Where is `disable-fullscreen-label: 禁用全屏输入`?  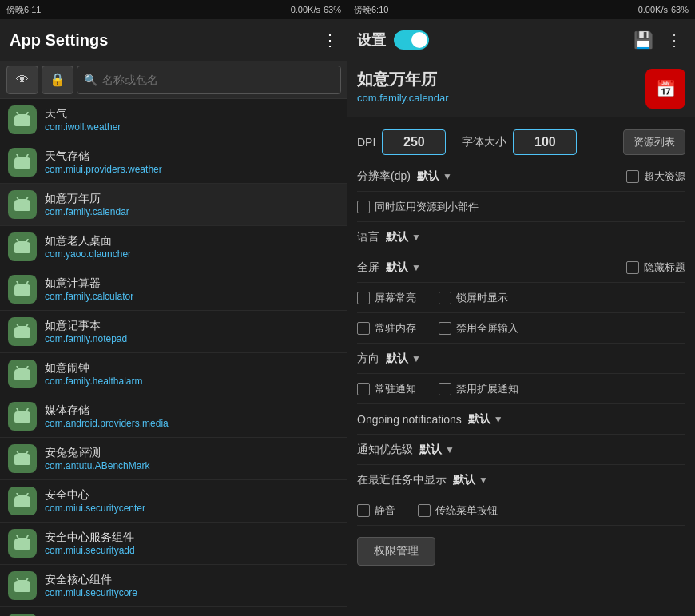
disable-fullscreen-label: 禁用全屏输入 is located at coordinates (487, 328).